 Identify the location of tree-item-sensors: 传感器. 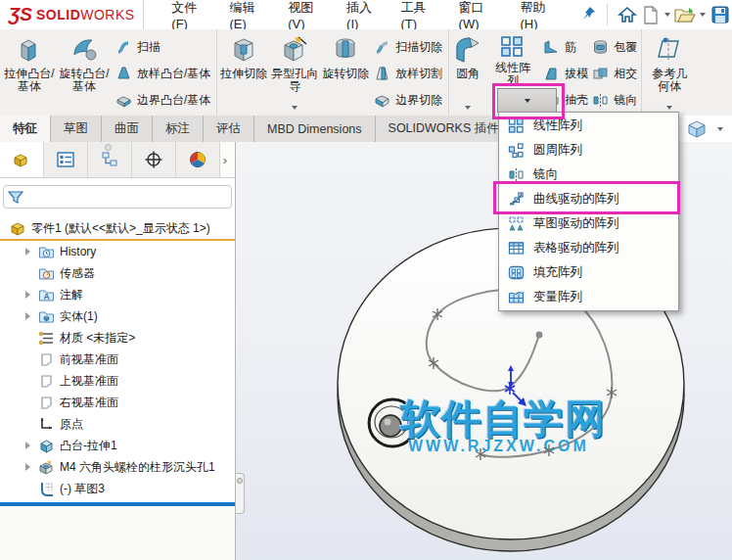
(117, 273).